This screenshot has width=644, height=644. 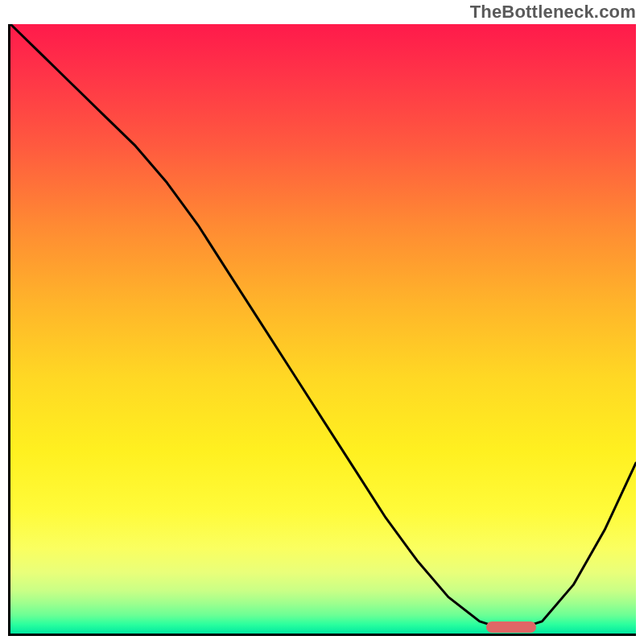 I want to click on optimal-marker, so click(x=511, y=627).